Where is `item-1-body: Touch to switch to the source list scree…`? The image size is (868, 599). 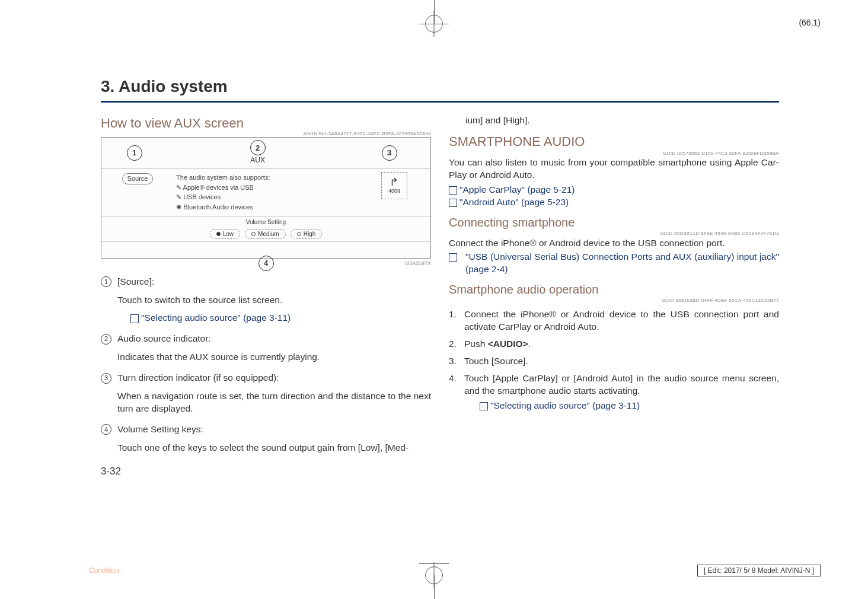
item-1-body: Touch to switch to the source list scree… is located at coordinates (274, 300).